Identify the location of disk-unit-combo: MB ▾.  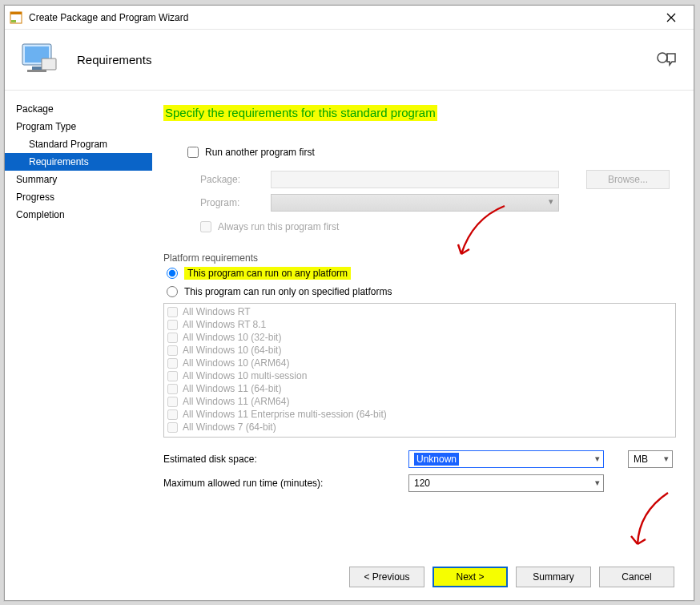
(650, 459).